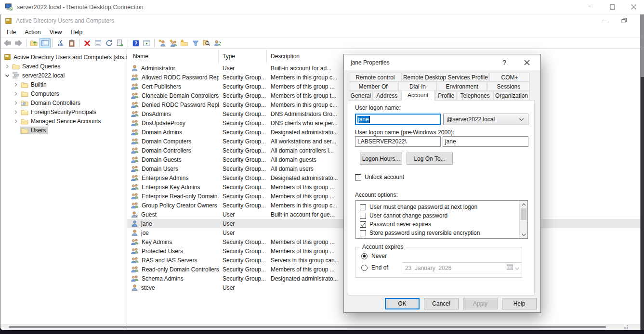  I want to click on show-tree-icon, so click(45, 43).